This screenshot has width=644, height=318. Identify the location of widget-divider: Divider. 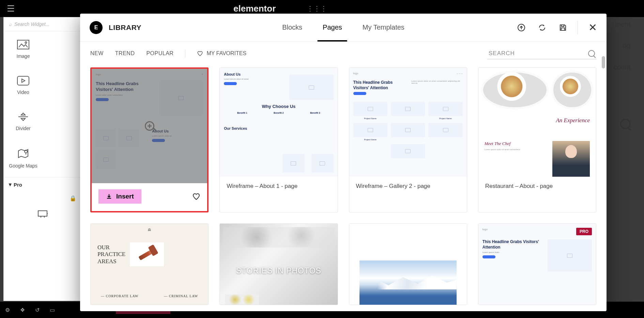
(23, 122).